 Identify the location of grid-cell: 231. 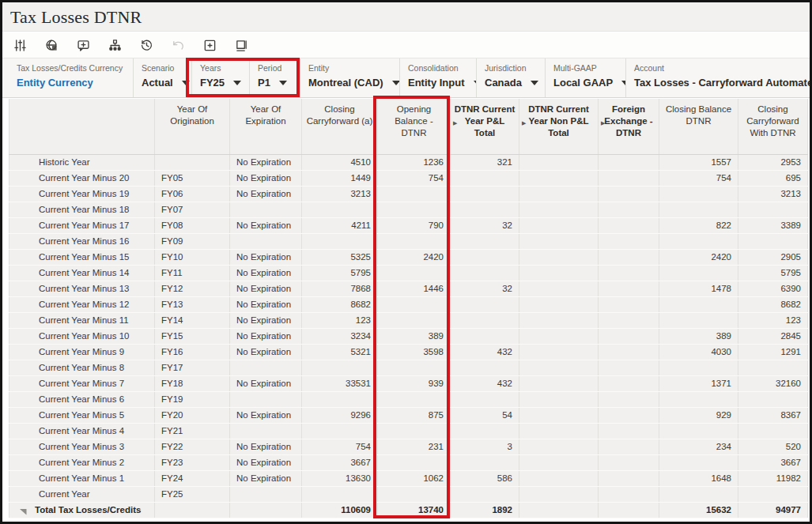
(414, 447).